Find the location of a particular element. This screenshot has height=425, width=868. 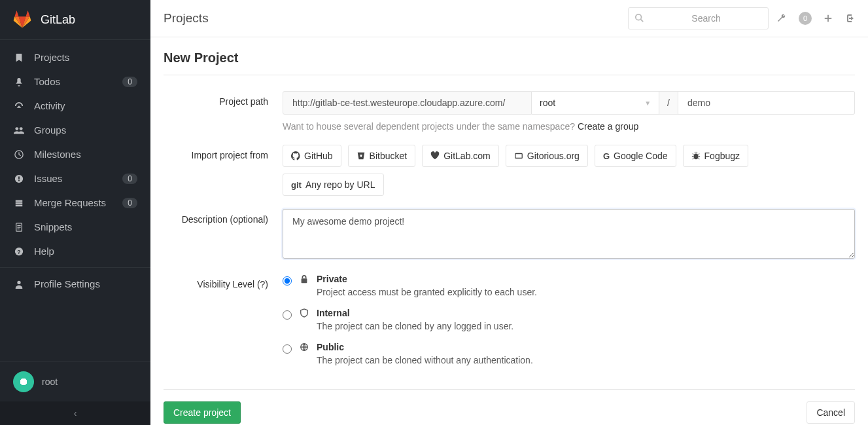

sign-out-button is located at coordinates (850, 18).